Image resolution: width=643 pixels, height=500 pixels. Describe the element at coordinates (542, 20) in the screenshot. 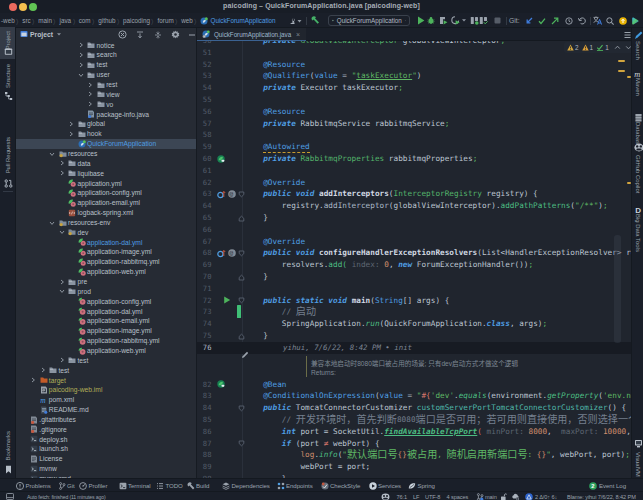

I see `commit-button` at that location.